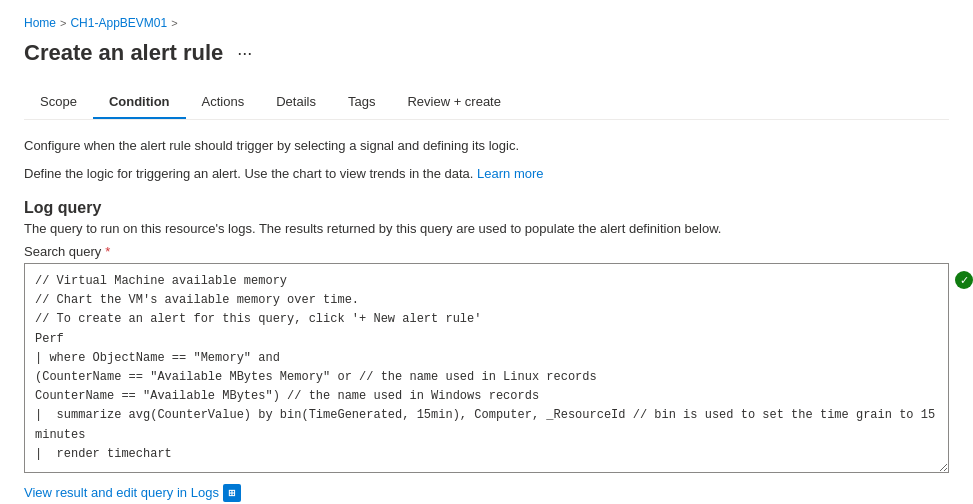 The image size is (973, 504). Describe the element at coordinates (63, 23) in the screenshot. I see `breadcrumb-sep1: >` at that location.